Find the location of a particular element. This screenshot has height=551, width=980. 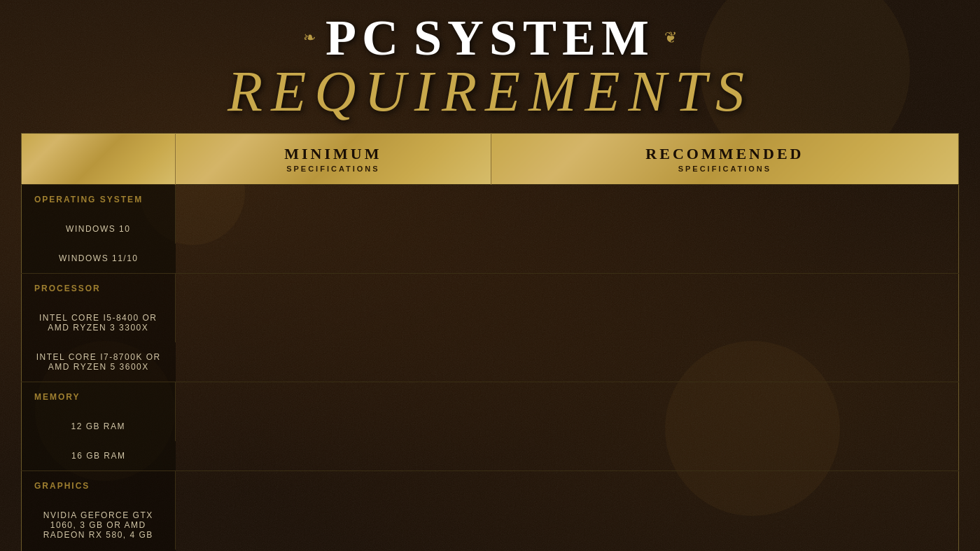

recommended-header: RECOMMENDED SPECIFICATIONS is located at coordinates (724, 160).